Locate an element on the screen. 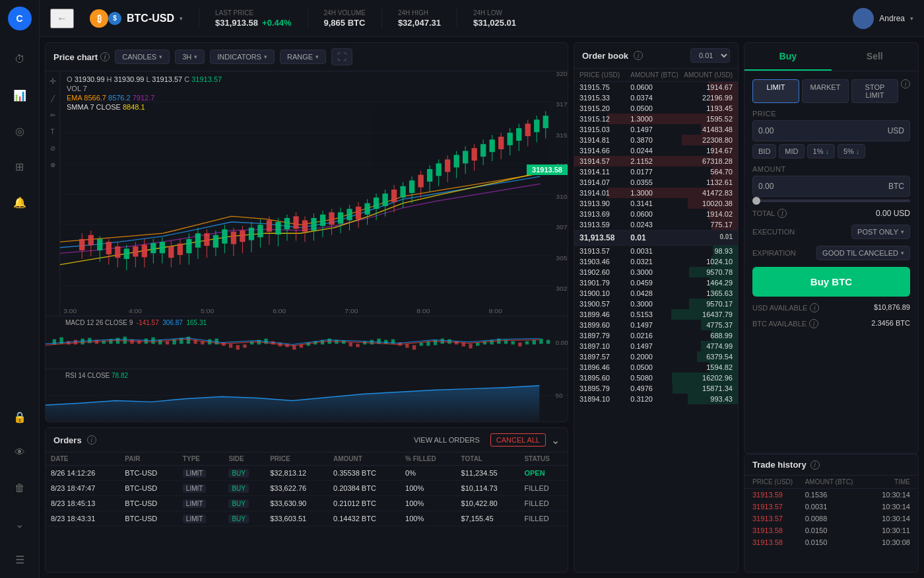 The height and width of the screenshot is (578, 924). ob-ask-row: 31914.57 2.1152 67318.28 is located at coordinates (656, 161).